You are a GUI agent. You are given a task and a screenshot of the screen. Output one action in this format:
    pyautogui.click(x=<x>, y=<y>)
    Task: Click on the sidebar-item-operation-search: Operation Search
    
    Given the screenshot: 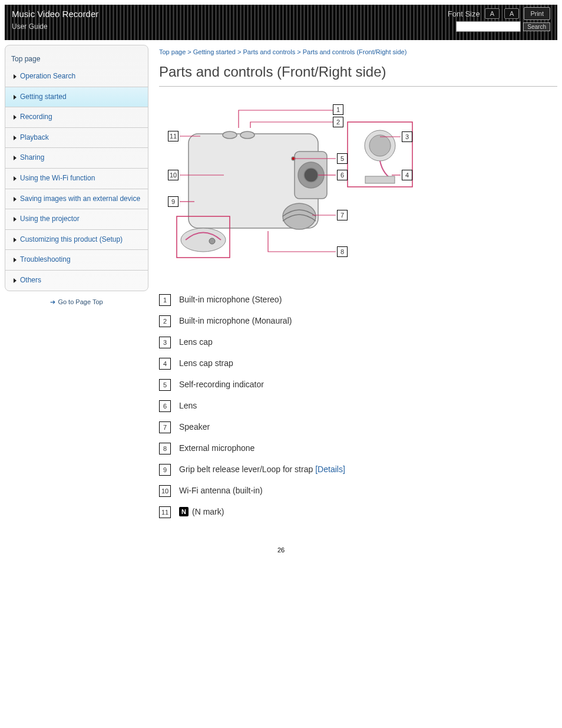 What is the action you would take?
    pyautogui.click(x=77, y=77)
    